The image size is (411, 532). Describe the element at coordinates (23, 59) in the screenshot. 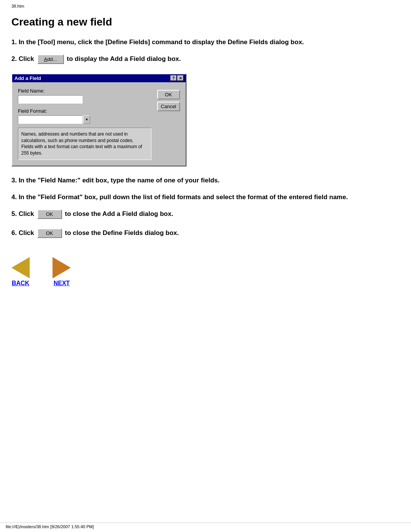

I see `step-2-prefix: 2. Click` at that location.